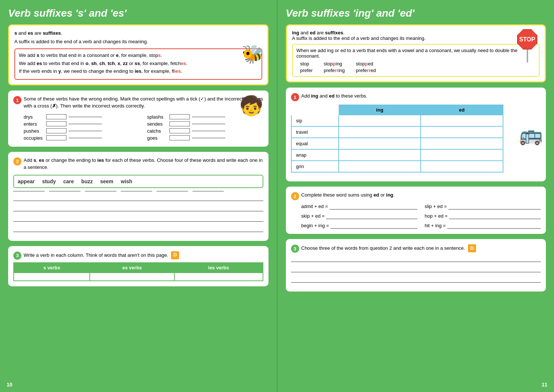 This screenshot has height=392, width=554. What do you see at coordinates (143, 103) in the screenshot?
I see `q1-text: Some of these verbs have the wrong endin…` at bounding box center [143, 103].